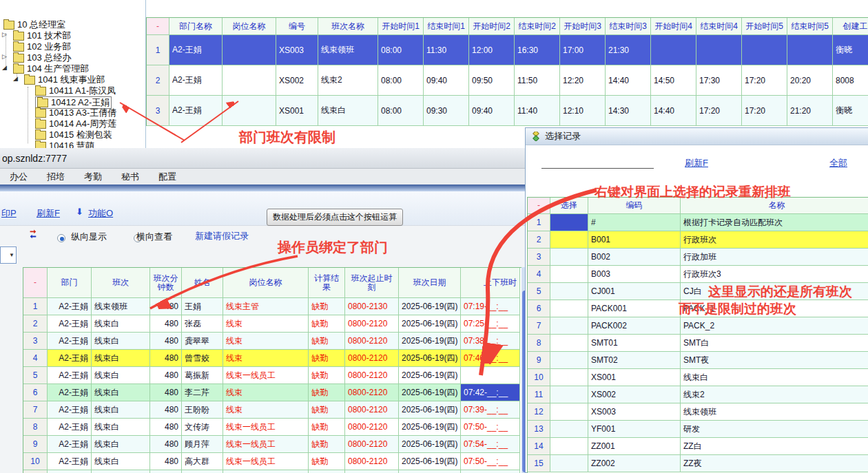  What do you see at coordinates (298, 81) in the screenshot?
I see `cell: XS002` at bounding box center [298, 81].